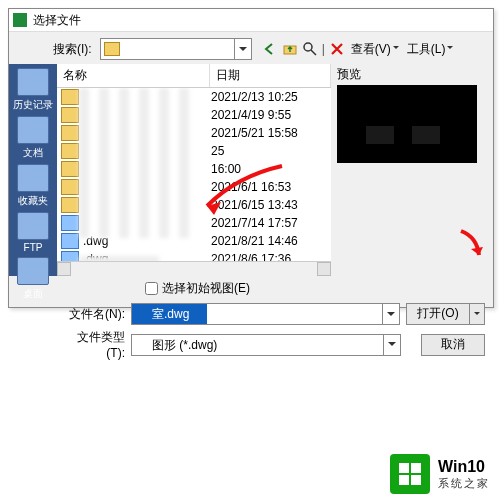 The image size is (500, 500). Describe the element at coordinates (464, 467) in the screenshot. I see `watermark-line1: Win10` at that location.